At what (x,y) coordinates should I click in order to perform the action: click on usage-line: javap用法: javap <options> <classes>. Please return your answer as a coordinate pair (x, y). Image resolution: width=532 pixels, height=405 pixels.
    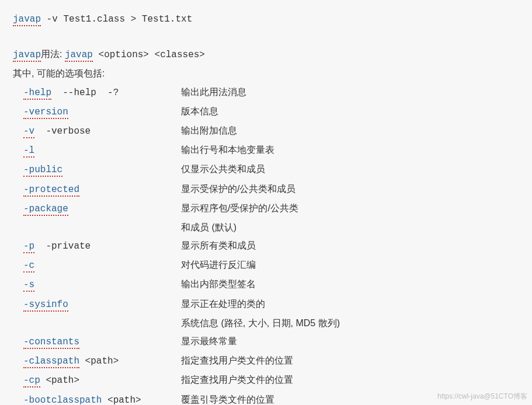
    Looking at the image, I should click on (266, 55).